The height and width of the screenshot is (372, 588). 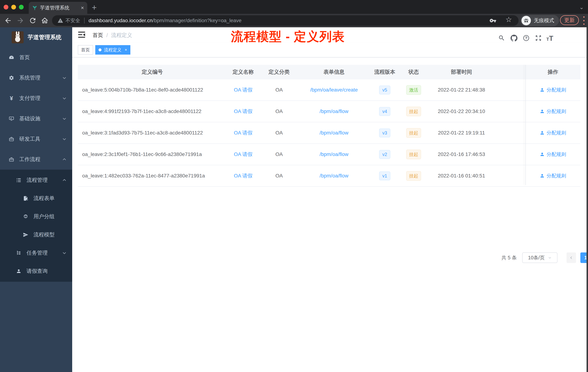 What do you see at coordinates (30, 78) in the screenshot?
I see `sidebar-item-label: 系统管理` at bounding box center [30, 78].